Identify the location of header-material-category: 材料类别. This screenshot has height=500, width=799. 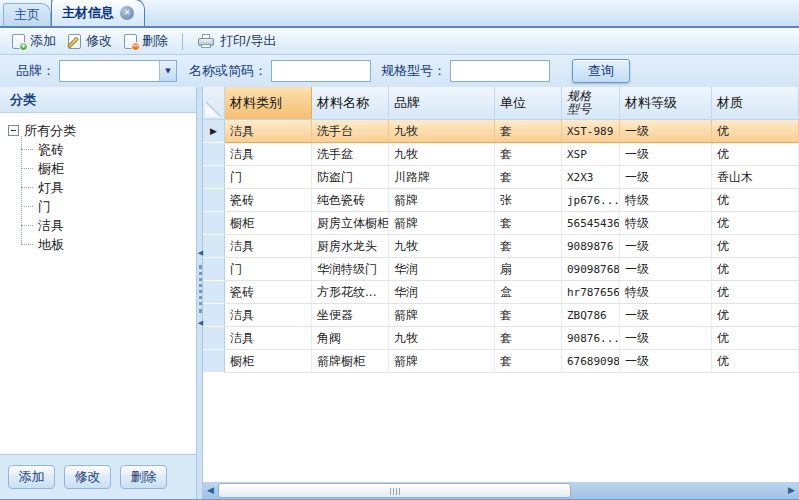
(268, 103).